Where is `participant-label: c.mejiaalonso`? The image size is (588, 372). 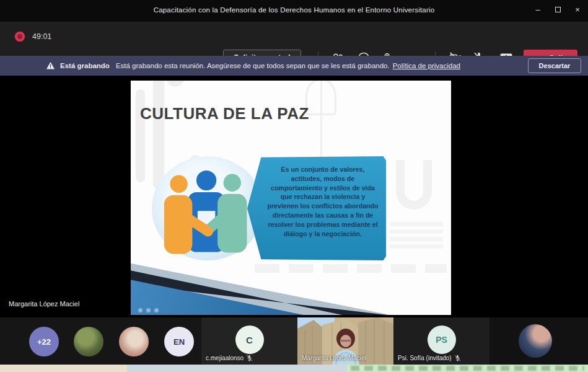
participant-label: c.mejiaalonso is located at coordinates (229, 358).